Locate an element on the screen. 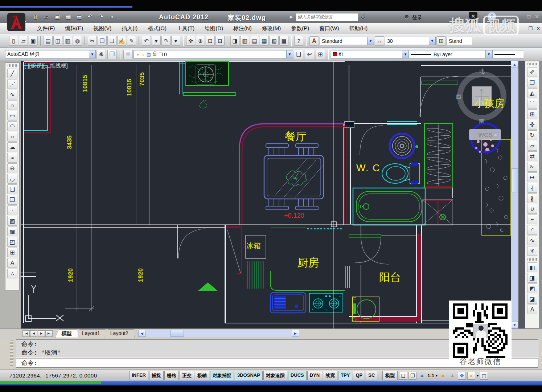  copy-icon: ❐ is located at coordinates (532, 83).